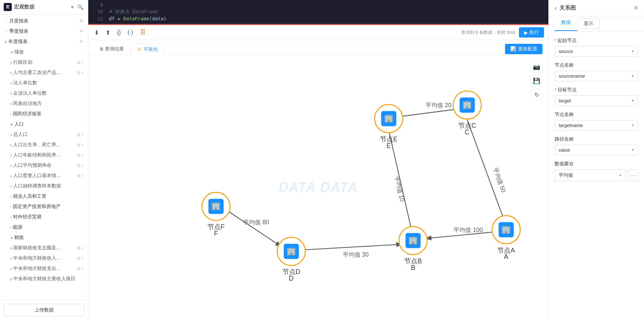 The width and height of the screenshot is (644, 320). Describe the element at coordinates (96, 32) in the screenshot. I see `format-icon: ⬇` at that location.